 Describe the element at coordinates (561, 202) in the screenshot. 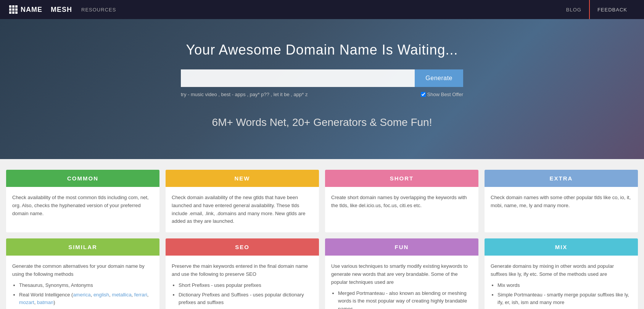

I see `card-description: Check domain names with some other popul…` at that location.